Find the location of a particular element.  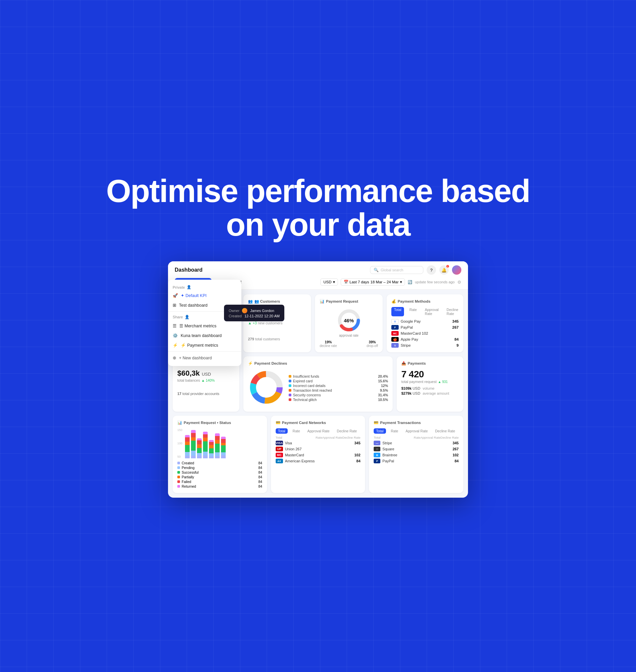

dropdown-item-new-dashboard: ⊕ + New dashboard is located at coordinates (205, 358).